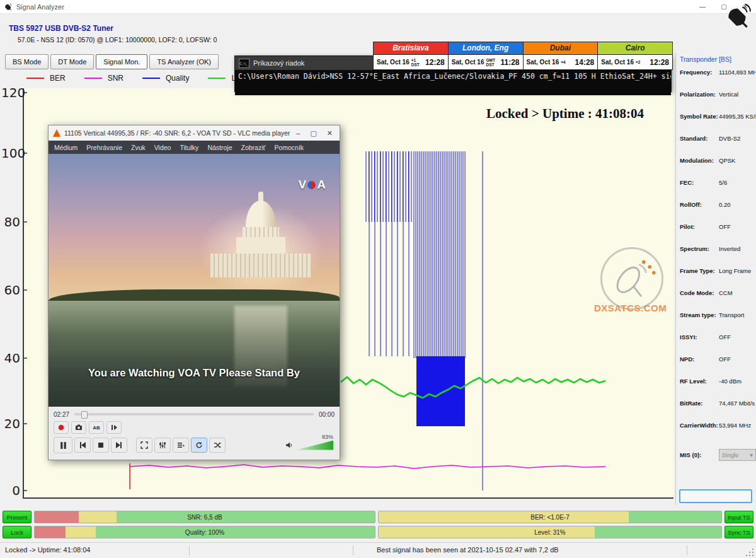 This screenshot has width=756, height=558. Describe the element at coordinates (205, 517) in the screenshot. I see `snr-gauge-text: SNR: 6,5 dB` at that location.